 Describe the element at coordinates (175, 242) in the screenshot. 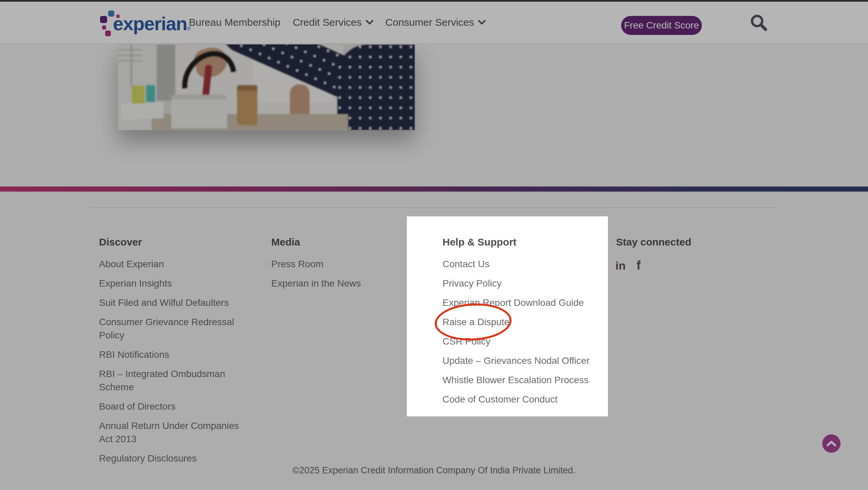

I see `footer-heading-discover: Discover` at that location.